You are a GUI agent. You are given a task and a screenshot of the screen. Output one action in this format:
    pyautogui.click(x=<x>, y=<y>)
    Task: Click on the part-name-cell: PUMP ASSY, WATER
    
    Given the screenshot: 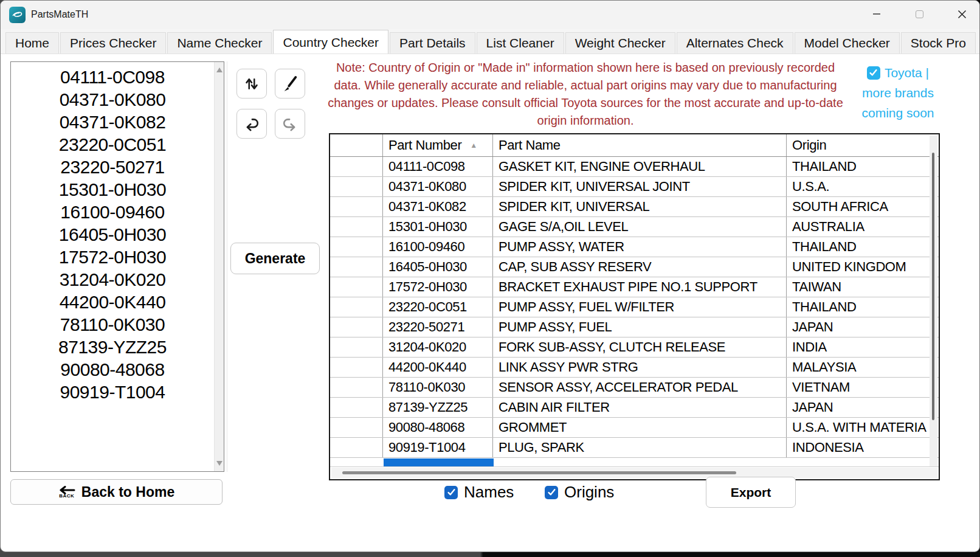 What is the action you would take?
    pyautogui.click(x=640, y=247)
    